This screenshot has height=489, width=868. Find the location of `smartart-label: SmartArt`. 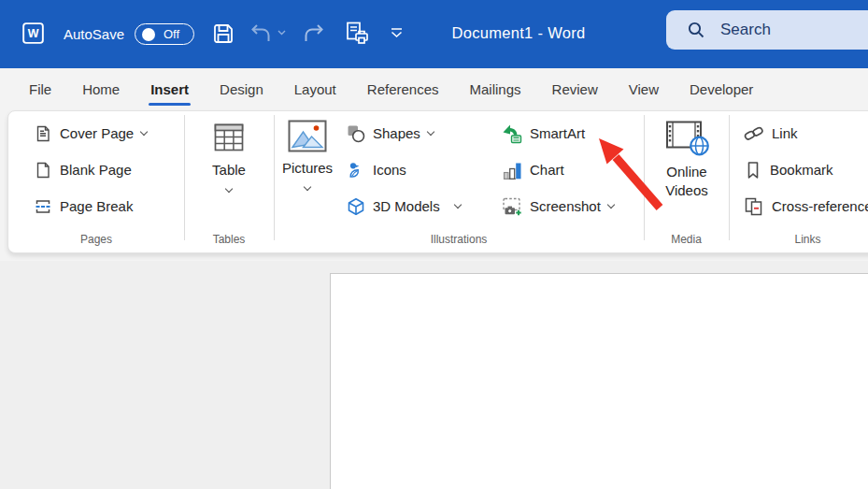

smartart-label: SmartArt is located at coordinates (557, 133).